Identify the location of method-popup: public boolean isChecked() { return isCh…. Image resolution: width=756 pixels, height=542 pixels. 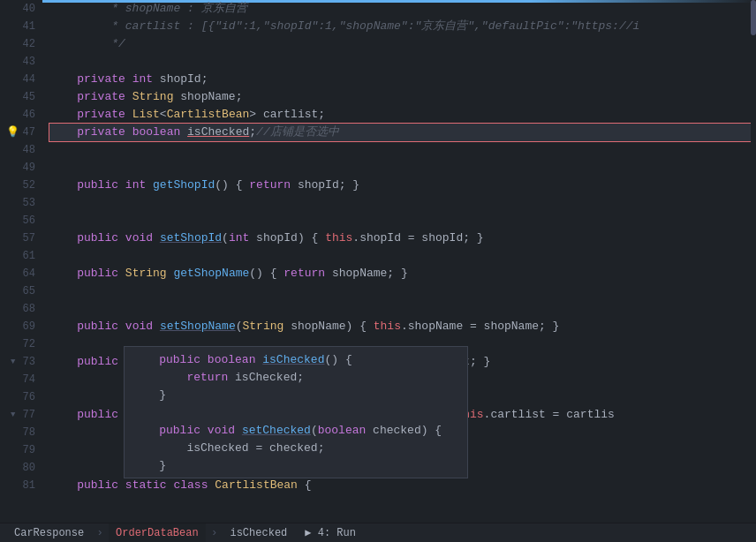
(296, 412).